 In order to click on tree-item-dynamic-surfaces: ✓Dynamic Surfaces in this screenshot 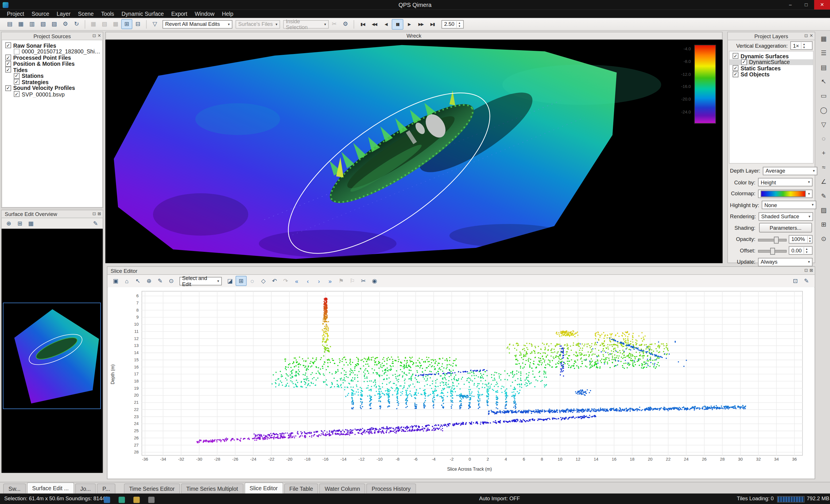, I will do `click(771, 56)`.